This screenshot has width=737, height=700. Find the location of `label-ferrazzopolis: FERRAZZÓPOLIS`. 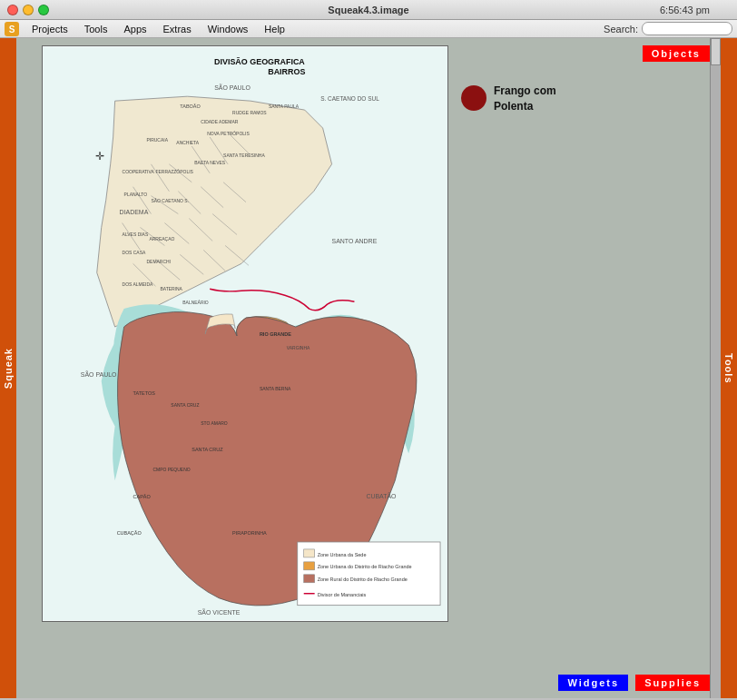

label-ferrazzopolis: FERRAZZÓPOLIS is located at coordinates (174, 172).